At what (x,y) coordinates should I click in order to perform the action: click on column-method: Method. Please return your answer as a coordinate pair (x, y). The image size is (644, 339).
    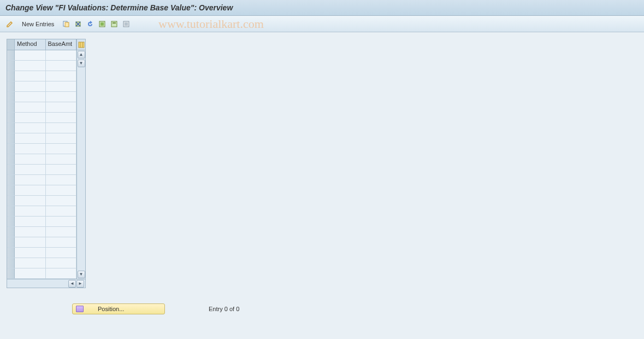
    Looking at the image, I should click on (31, 45).